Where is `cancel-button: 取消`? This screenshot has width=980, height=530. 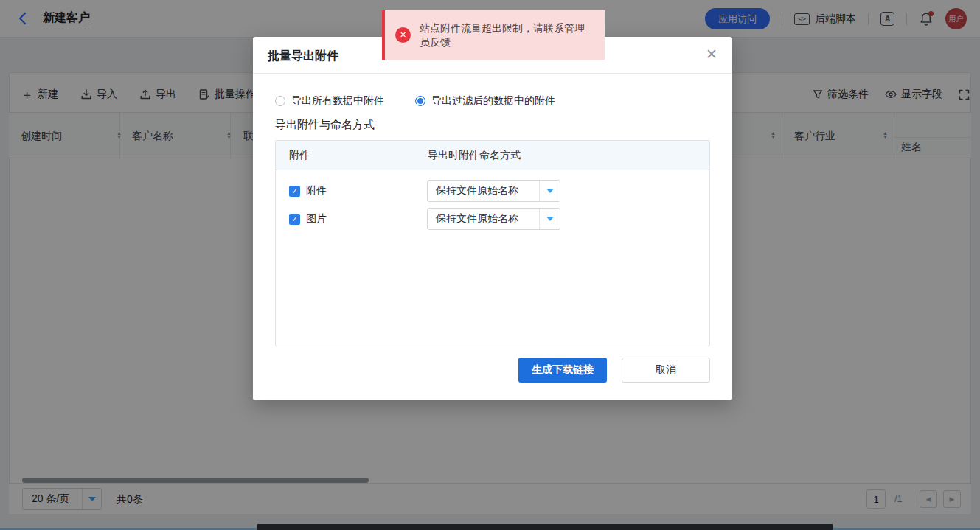
cancel-button: 取消 is located at coordinates (666, 370).